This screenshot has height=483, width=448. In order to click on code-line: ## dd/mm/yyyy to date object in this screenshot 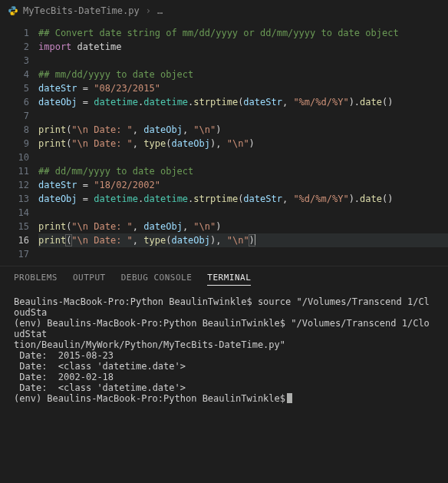, I will do `click(243, 171)`.